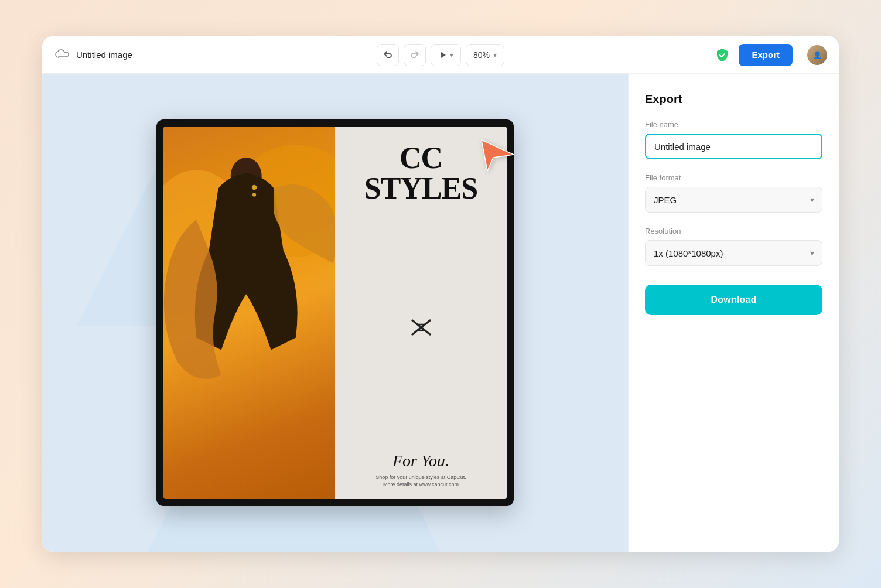  I want to click on resolution-label: Resolution, so click(733, 231).